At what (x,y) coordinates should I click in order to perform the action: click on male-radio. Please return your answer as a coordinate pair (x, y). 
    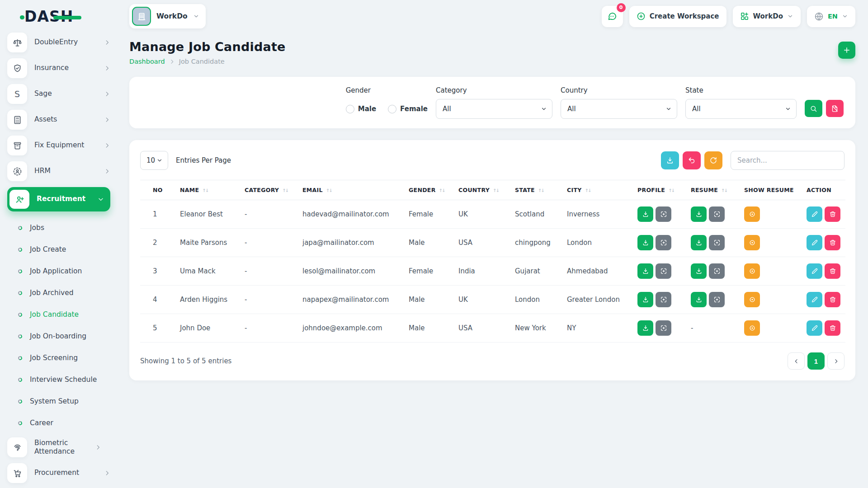
    Looking at the image, I should click on (350, 109).